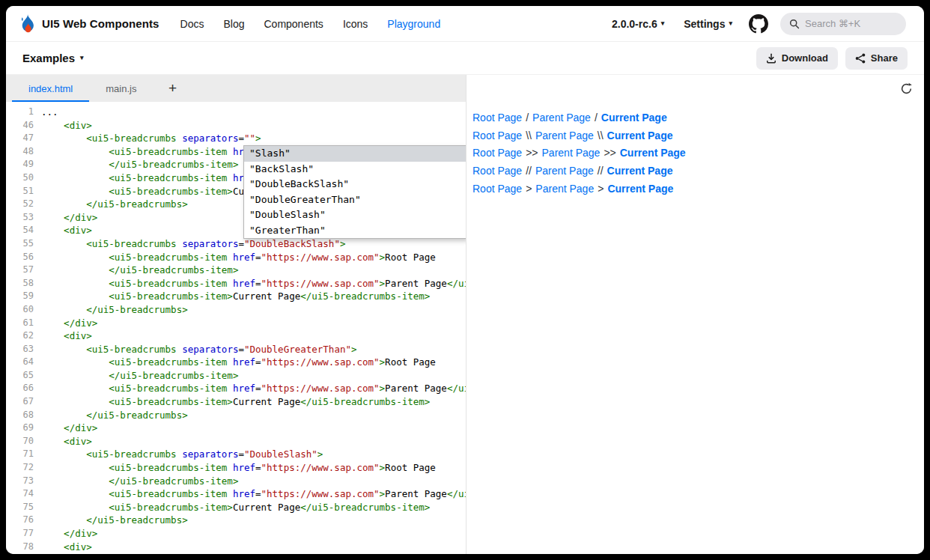 The width and height of the screenshot is (930, 560). I want to click on new-tab-button: +, so click(172, 88).